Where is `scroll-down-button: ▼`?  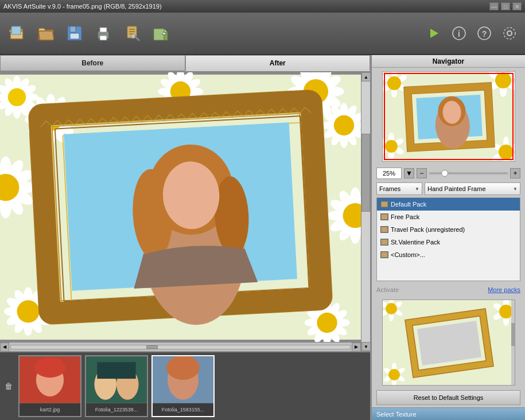 scroll-down-button: ▼ is located at coordinates (366, 347).